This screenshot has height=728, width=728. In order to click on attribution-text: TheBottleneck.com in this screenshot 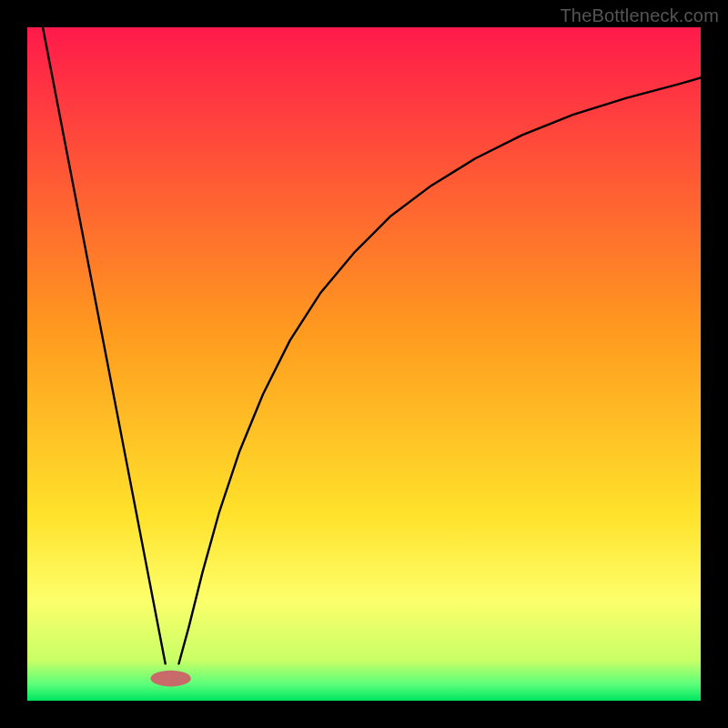, I will do `click(639, 16)`.